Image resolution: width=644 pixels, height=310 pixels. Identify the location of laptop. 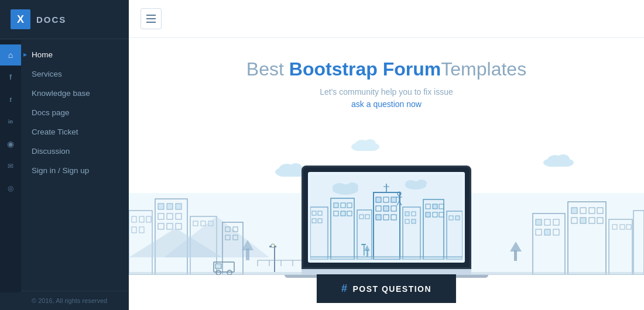
(386, 222).